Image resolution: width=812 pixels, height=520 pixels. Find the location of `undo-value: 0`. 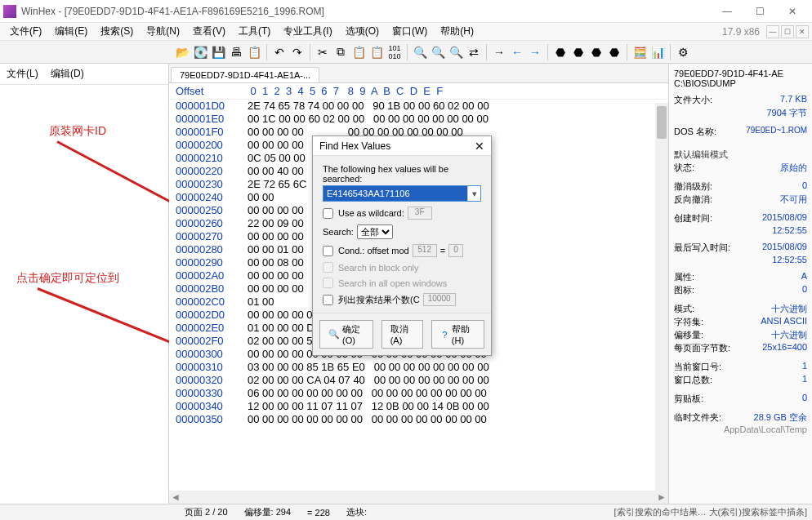

undo-value: 0 is located at coordinates (805, 186).